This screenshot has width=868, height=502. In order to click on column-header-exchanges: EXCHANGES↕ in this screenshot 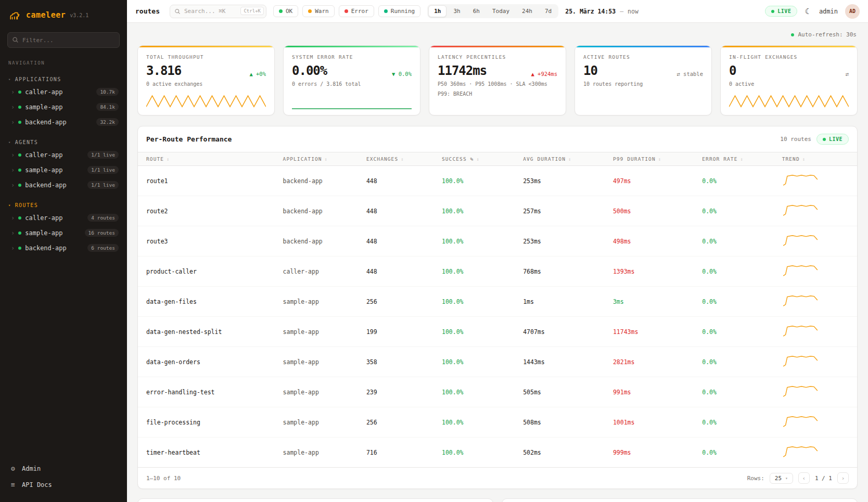, I will do `click(395, 159)`.